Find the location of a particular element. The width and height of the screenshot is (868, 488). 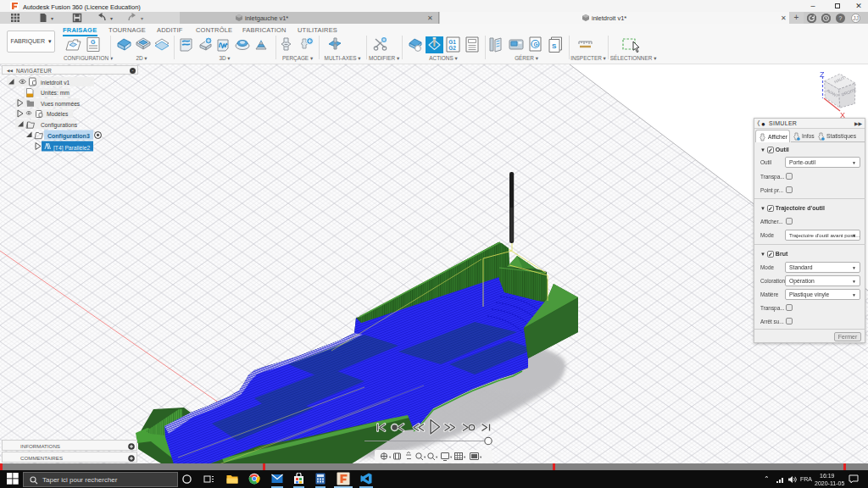

svg-text: Configurations is located at coordinates (59, 125).